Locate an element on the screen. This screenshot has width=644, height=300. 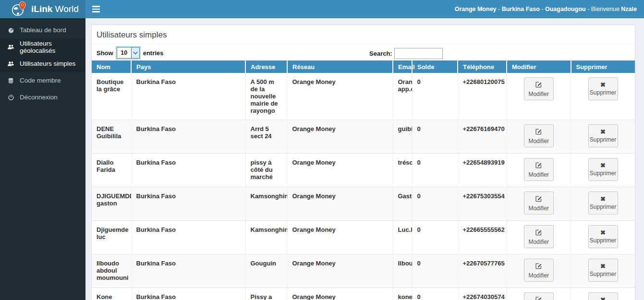
table-row: DJIGUEMDE gaston Burkina Faso Kamsonghin… is located at coordinates (363, 204).